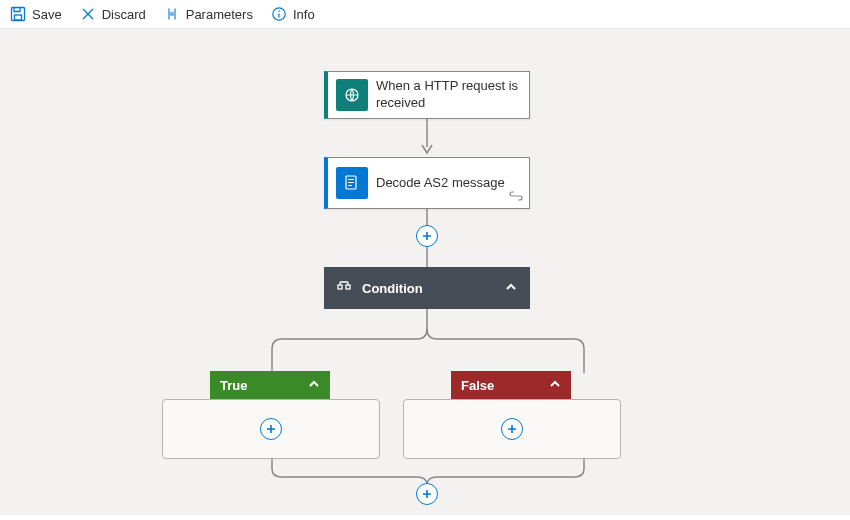 Image resolution: width=850 pixels, height=520 pixels. What do you see at coordinates (511, 385) in the screenshot?
I see `branch-false-header: False` at bounding box center [511, 385].